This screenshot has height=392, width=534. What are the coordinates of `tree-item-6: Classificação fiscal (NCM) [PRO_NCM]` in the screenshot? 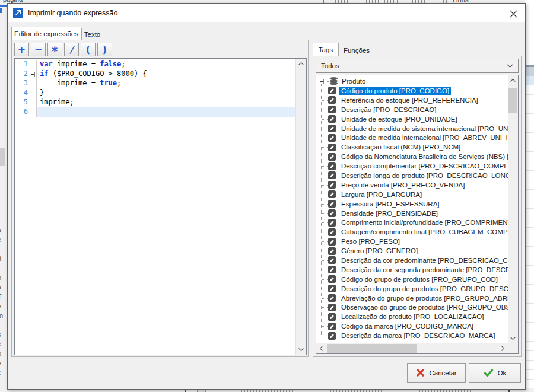 It's located at (412, 147).